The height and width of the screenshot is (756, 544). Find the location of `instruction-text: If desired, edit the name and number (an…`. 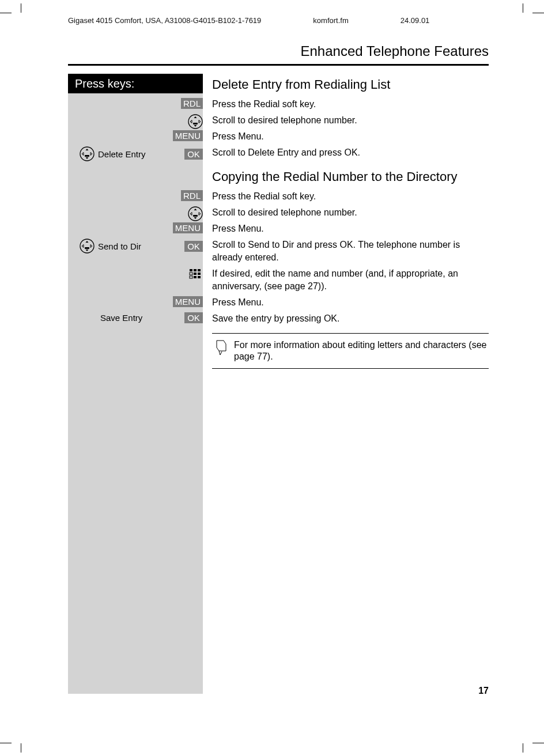

instruction-text: If desired, edit the name and number (an… is located at coordinates (350, 280).